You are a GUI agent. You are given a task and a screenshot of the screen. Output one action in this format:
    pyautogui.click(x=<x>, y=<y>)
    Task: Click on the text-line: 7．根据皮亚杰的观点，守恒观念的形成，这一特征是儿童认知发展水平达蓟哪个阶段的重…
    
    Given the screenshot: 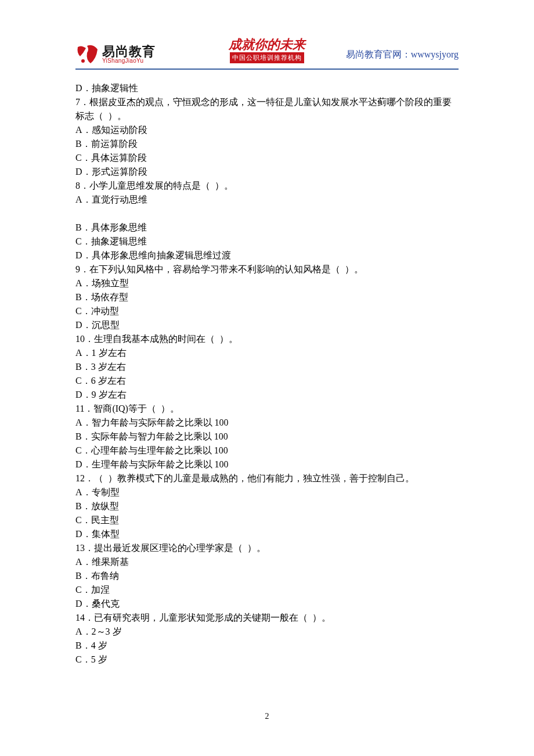 What is the action you would take?
    pyautogui.click(x=267, y=109)
    